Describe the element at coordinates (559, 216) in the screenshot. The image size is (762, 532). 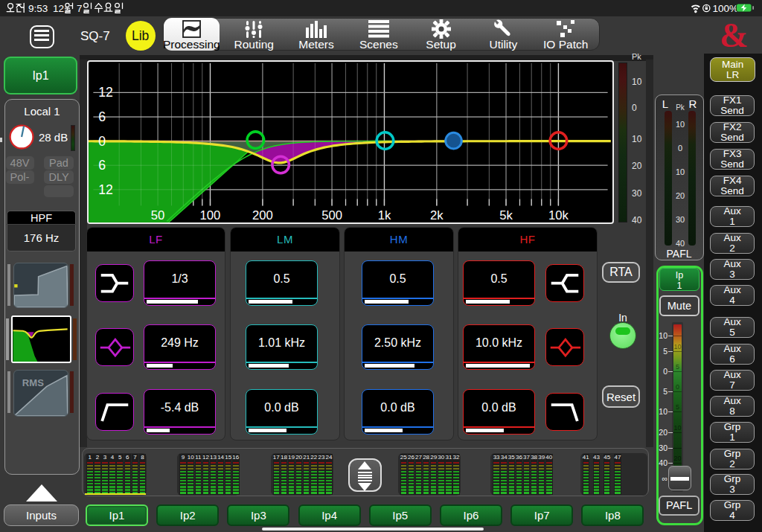
I see `svg-text: 10k` at that location.